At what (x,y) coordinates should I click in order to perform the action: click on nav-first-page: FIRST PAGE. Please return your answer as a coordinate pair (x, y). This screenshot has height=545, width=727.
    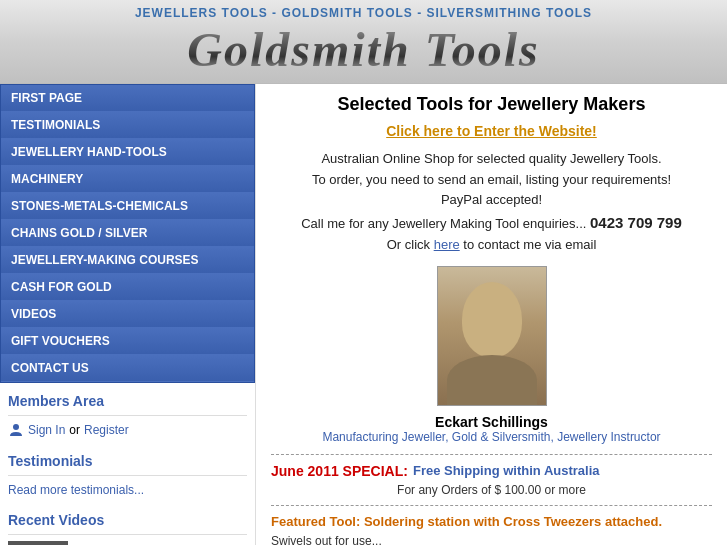
    Looking at the image, I should click on (128, 98).